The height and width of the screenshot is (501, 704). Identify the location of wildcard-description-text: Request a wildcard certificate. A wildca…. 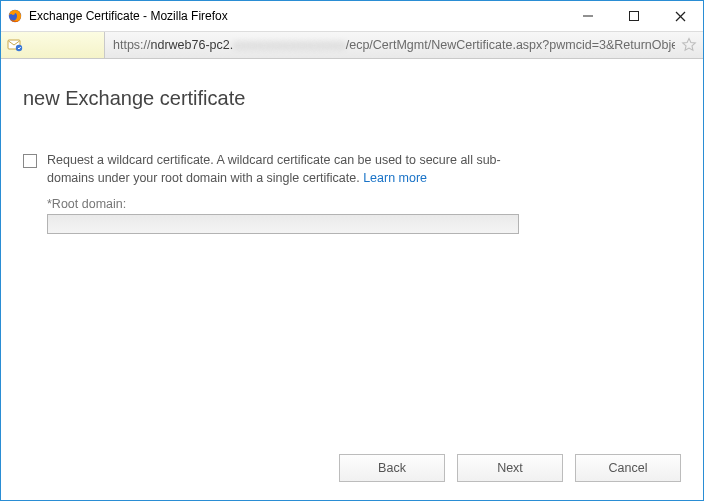
(274, 169).